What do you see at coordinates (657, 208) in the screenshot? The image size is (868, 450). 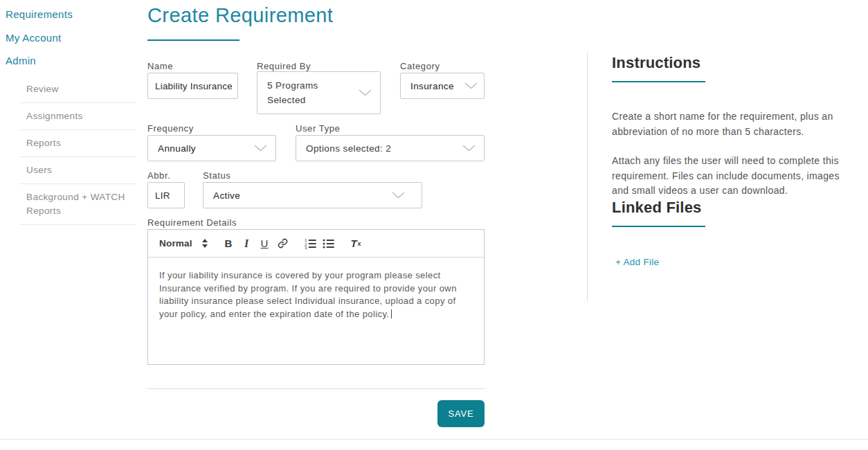 I see `linked-files-title: Linked Files` at bounding box center [657, 208].